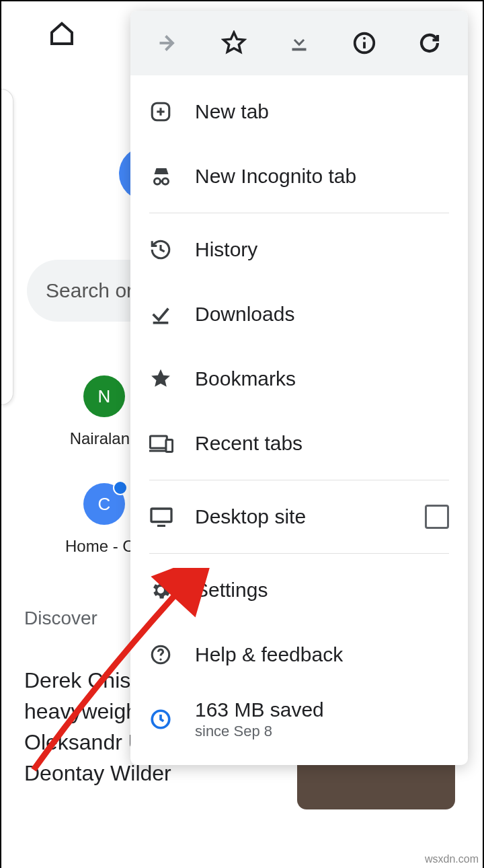  Describe the element at coordinates (322, 710) in the screenshot. I see `data-saved-primary: 163 MB saved` at that location.